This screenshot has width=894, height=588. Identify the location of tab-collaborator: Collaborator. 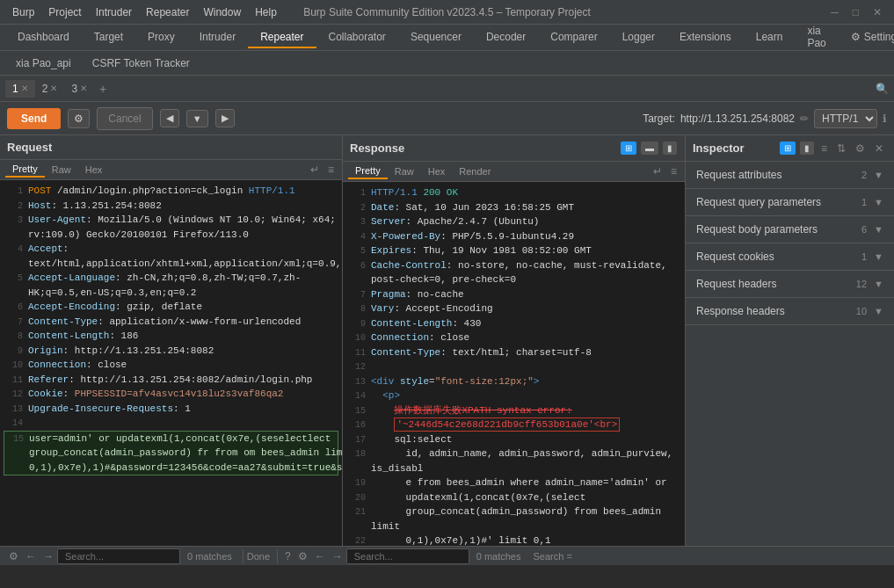
(357, 38).